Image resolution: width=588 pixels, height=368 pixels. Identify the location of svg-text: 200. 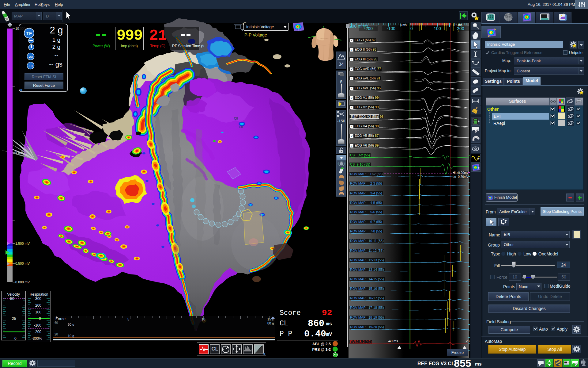
(38, 305).